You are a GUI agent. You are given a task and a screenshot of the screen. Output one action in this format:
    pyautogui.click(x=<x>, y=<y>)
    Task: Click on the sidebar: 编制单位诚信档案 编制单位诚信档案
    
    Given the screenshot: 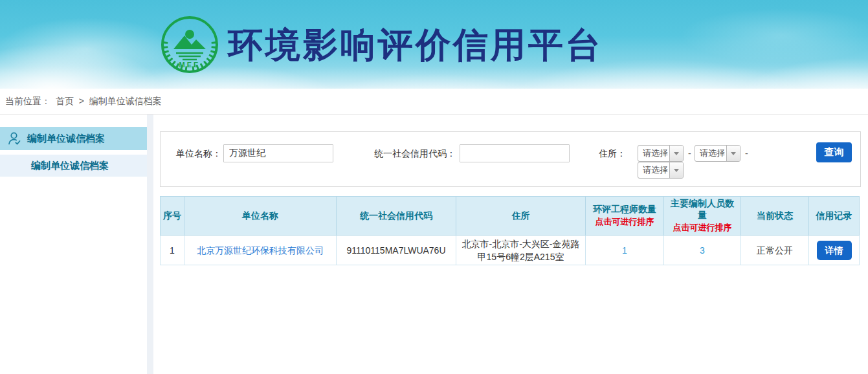 What is the action you would take?
    pyautogui.click(x=74, y=245)
    